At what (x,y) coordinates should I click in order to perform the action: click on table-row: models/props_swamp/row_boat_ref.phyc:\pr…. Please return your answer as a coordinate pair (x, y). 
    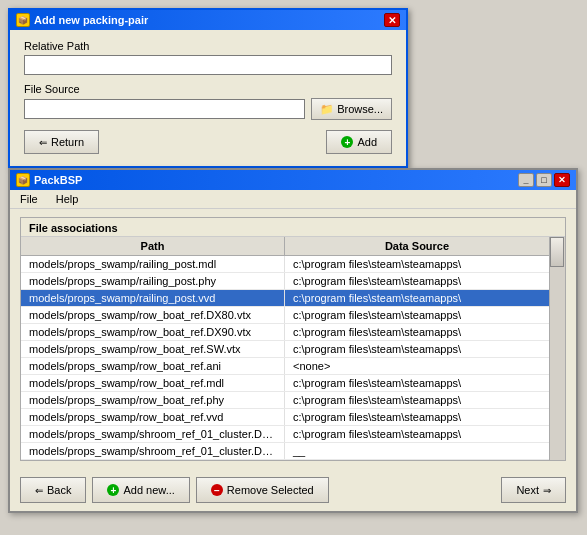
    Looking at the image, I should click on (285, 400).